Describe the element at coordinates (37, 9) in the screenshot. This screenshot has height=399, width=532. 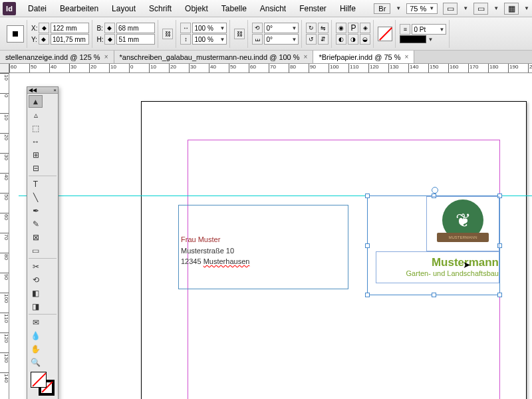
I see `menu-datei: Datei` at that location.